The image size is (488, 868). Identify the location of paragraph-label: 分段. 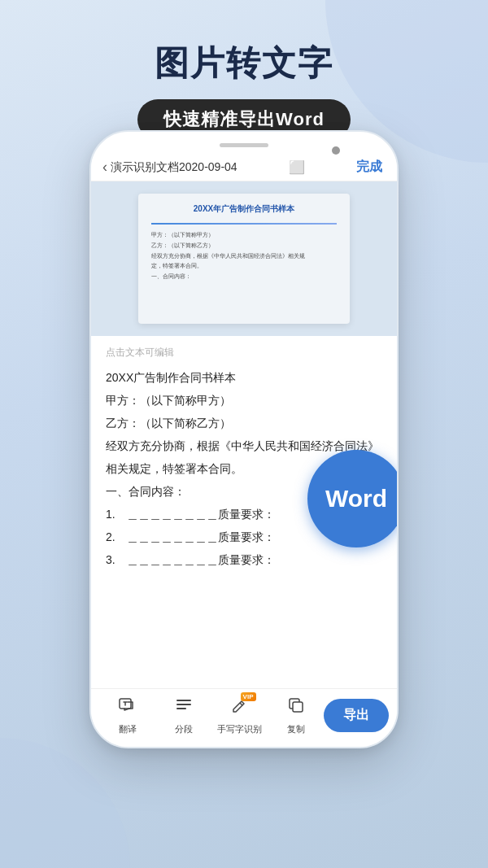
(184, 729).